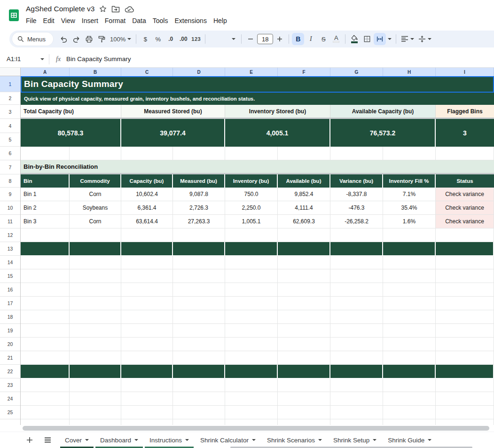 The image size is (494, 448). Describe the element at coordinates (336, 39) in the screenshot. I see `text-color-button: A` at that location.